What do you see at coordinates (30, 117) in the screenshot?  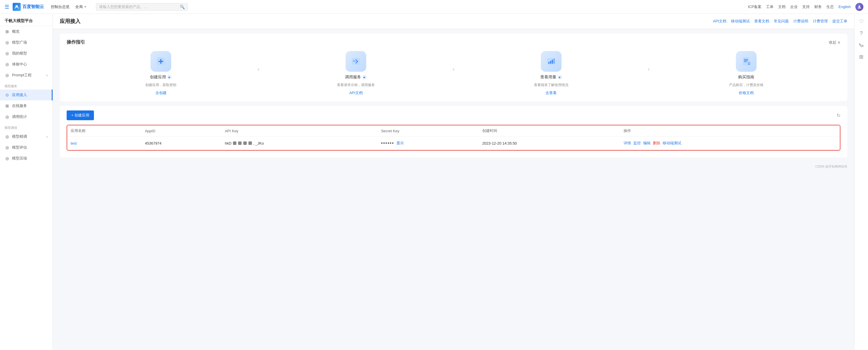 I see `sidebar-item-label: 调用统计` at bounding box center [30, 117].